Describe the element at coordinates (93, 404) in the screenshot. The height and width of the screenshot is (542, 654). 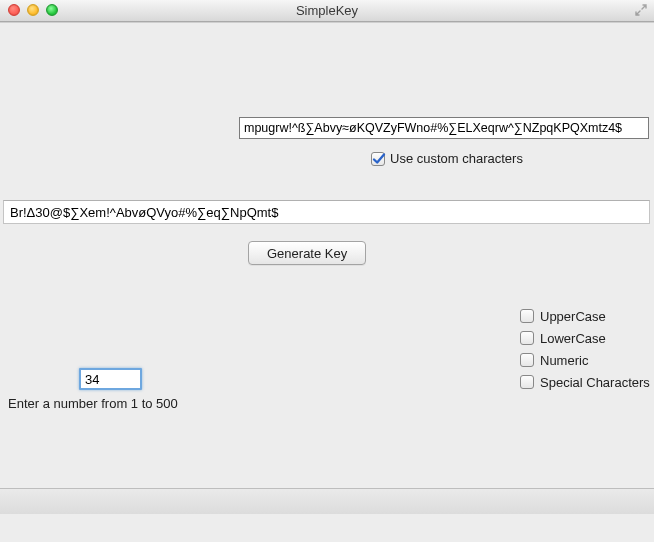
I see `key-length-hint: Enter a number from 1 to 500` at that location.